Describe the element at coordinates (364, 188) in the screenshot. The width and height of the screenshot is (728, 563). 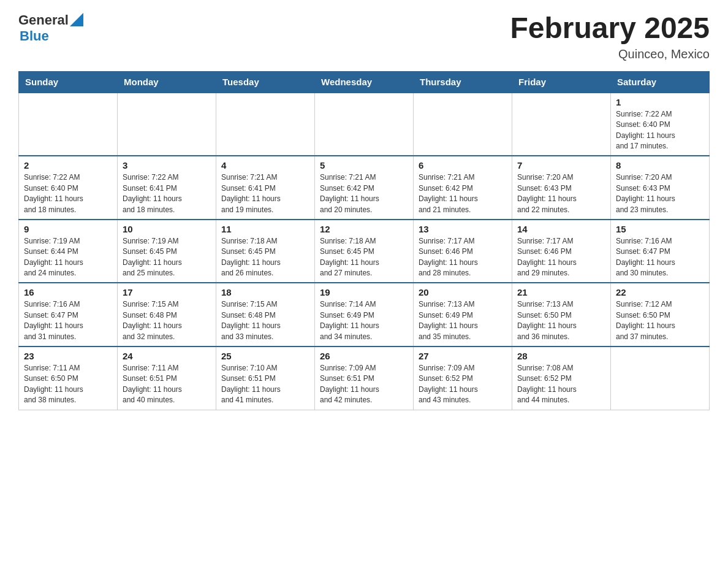
I see `calendar-cell: 5Sunrise: 7:21 AMSunset: 6:42 PMDaylight…` at that location.